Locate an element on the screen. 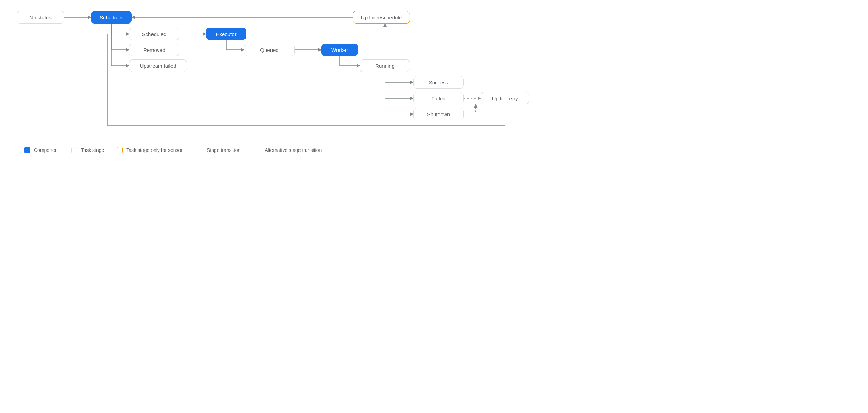  node-worker: Worker is located at coordinates (340, 50).